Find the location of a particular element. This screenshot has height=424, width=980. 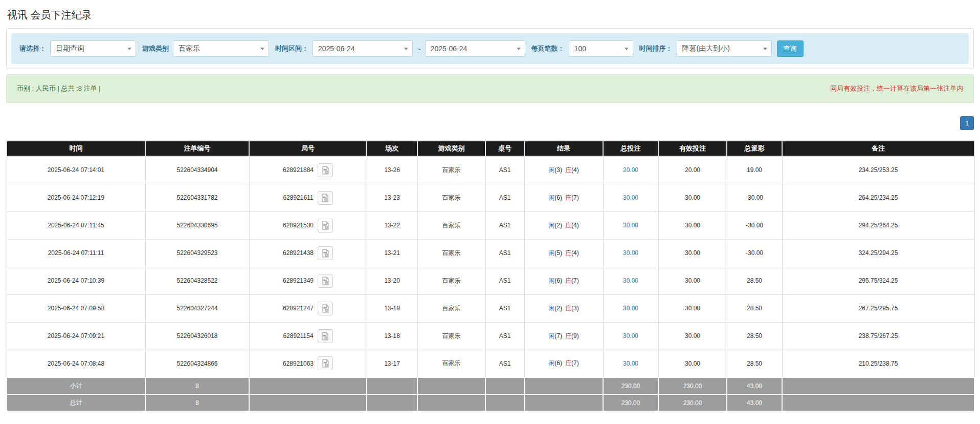

query-type-dropdown: 日期查询 is located at coordinates (93, 49).